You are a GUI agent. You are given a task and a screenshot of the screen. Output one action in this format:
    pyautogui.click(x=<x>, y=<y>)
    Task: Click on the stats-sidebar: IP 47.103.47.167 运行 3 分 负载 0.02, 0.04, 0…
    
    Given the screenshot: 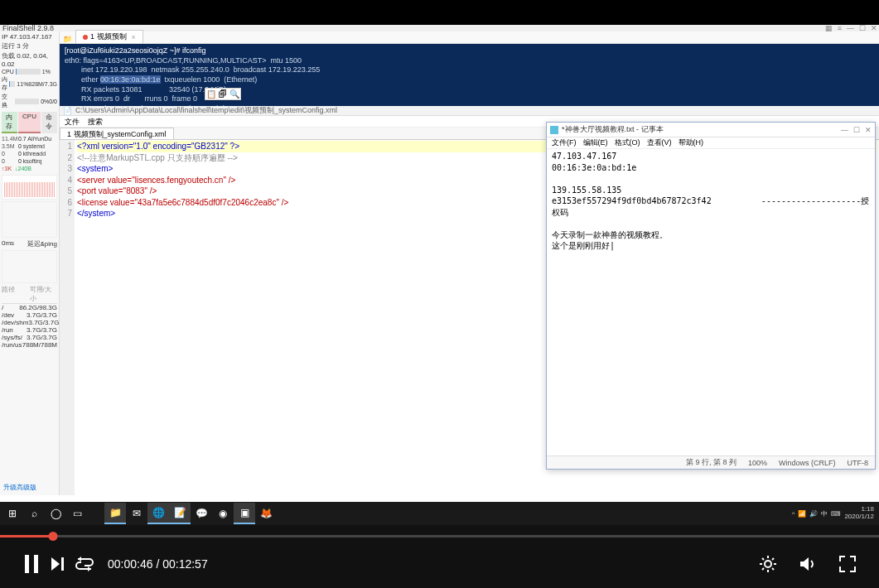 What is the action you would take?
    pyautogui.click(x=30, y=263)
    